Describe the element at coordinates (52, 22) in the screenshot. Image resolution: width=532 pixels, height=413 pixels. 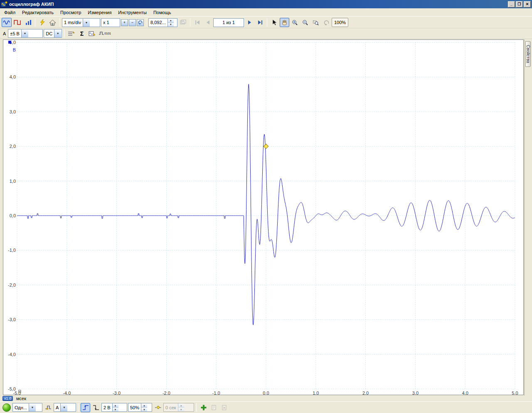
I see `home-button` at that location.